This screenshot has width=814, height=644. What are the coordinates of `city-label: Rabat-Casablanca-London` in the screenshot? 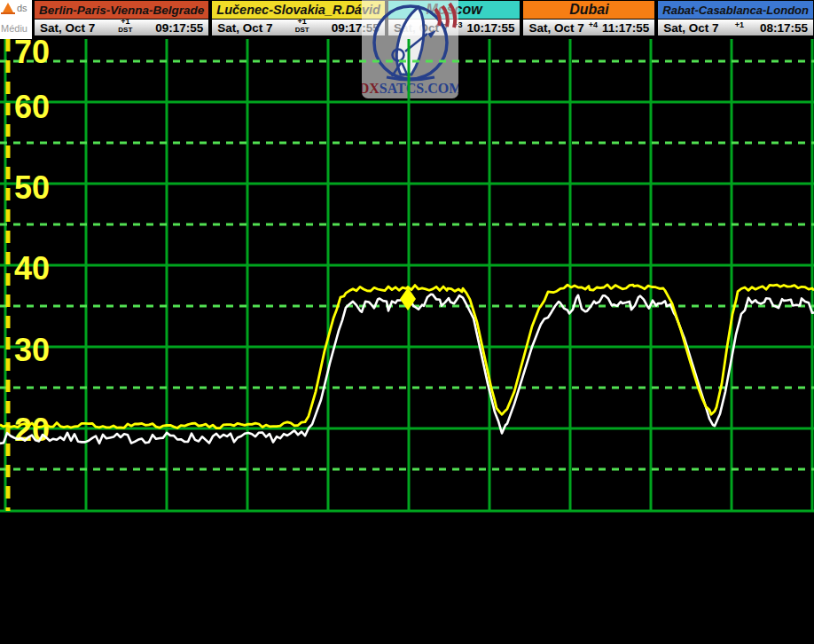 It's located at (736, 10).